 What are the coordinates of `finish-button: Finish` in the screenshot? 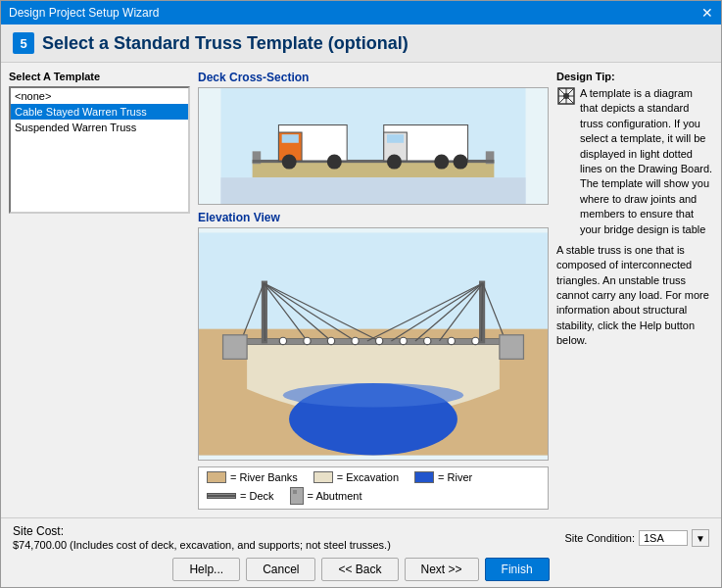 It's located at (517, 569).